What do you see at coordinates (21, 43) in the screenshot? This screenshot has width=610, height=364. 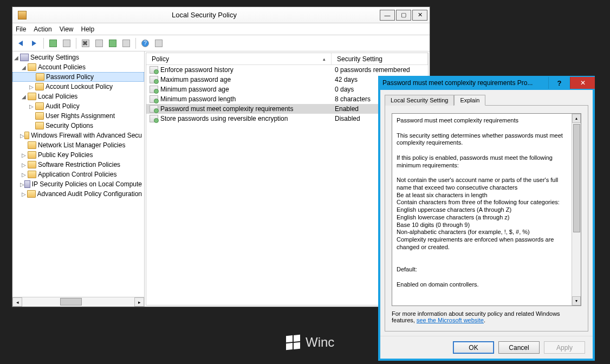 I see `back-icon` at bounding box center [21, 43].